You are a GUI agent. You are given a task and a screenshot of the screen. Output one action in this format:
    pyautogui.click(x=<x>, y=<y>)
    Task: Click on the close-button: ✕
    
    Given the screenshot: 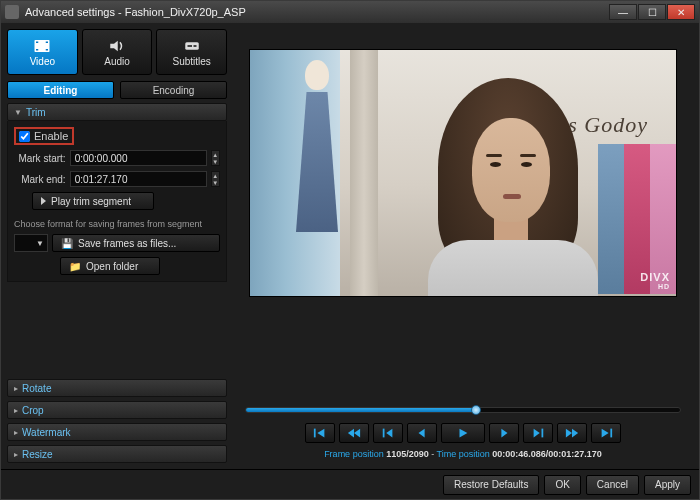 What is the action you would take?
    pyautogui.click(x=681, y=12)
    